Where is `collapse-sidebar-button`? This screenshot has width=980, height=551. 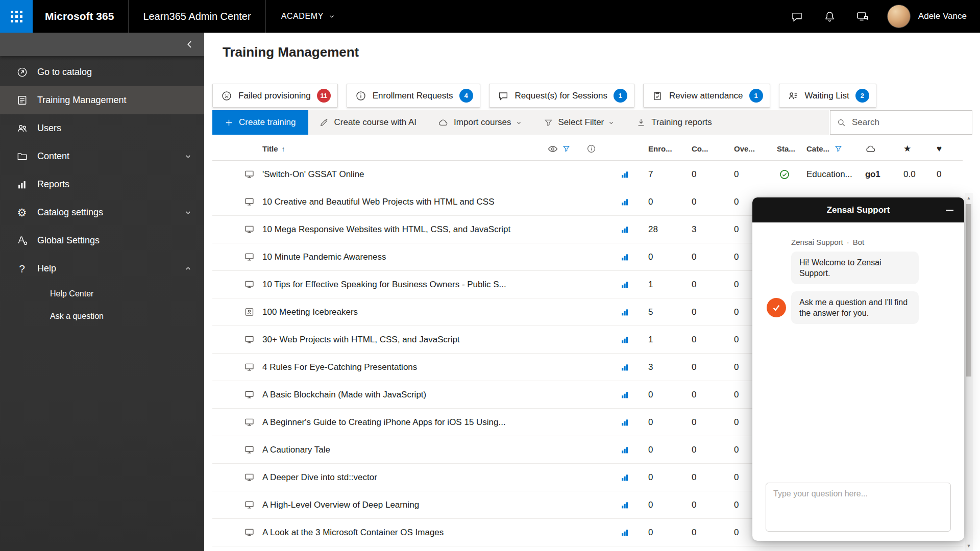
collapse-sidebar-button is located at coordinates (190, 44).